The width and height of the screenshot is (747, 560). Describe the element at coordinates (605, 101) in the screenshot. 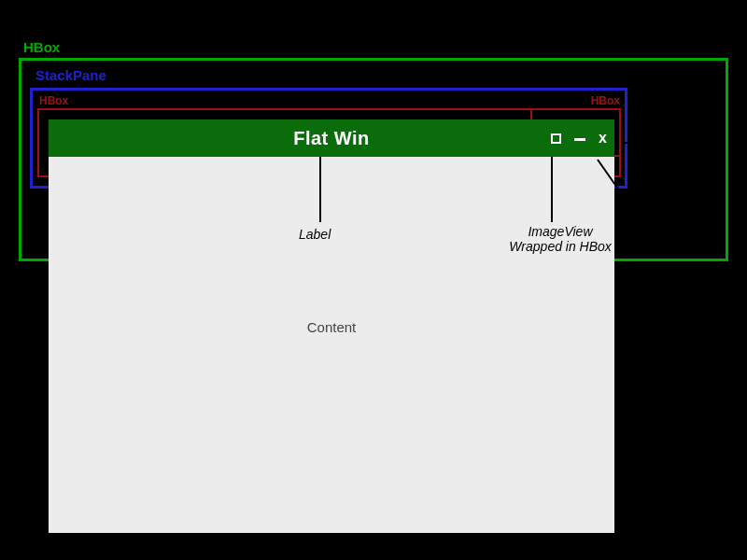

I see `hbox-inner2-label: HBox` at that location.